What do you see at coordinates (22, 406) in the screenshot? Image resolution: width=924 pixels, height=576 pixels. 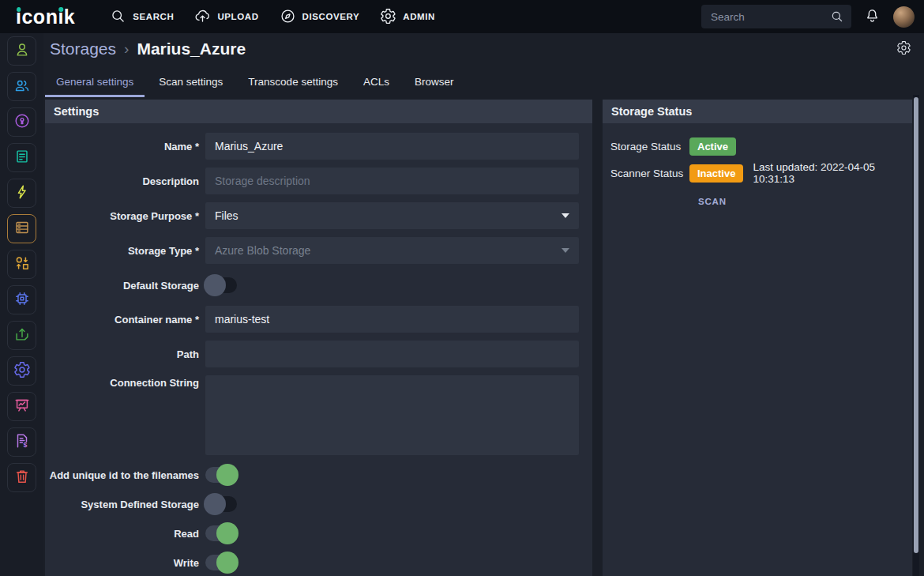 I see `sidebar-item-analytics` at bounding box center [22, 406].